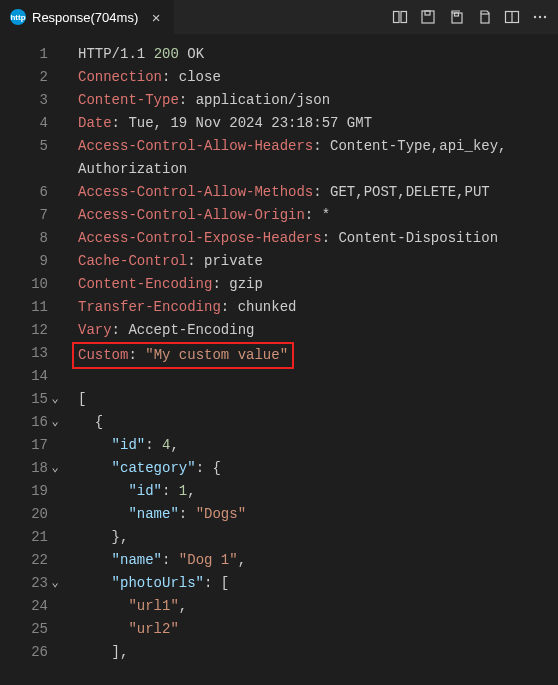 Image resolution: width=558 pixels, height=685 pixels. Describe the element at coordinates (24, 124) in the screenshot. I see `line-number: 4` at that location.